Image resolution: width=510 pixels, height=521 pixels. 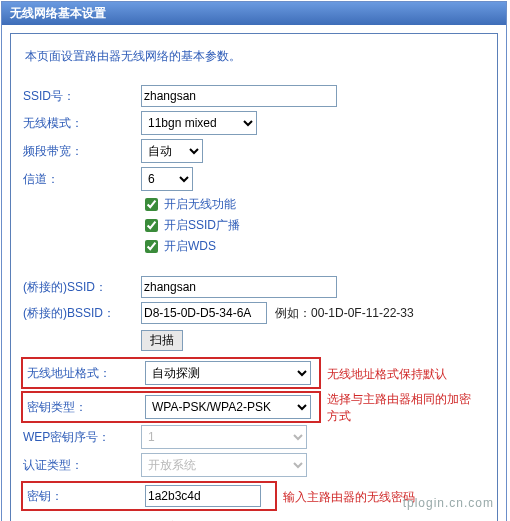 What do you see at coordinates (152, 246) in the screenshot?
I see `enable-wds-checkbox` at bounding box center [152, 246].